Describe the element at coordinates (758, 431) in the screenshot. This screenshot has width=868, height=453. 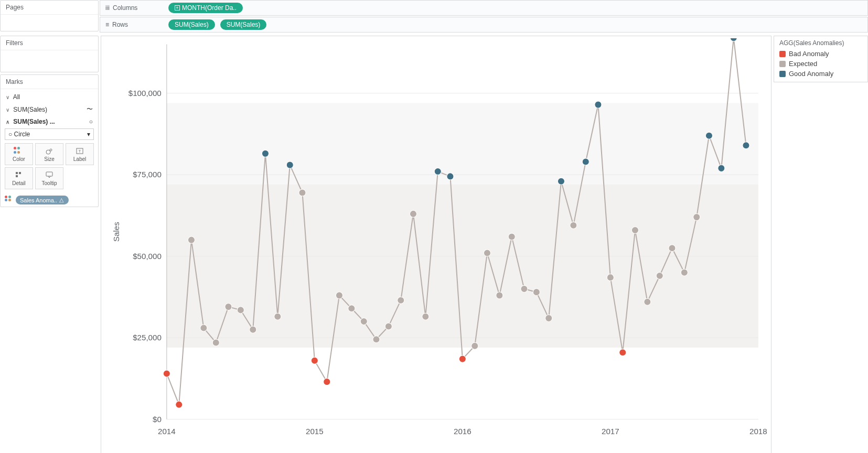
I see `svg-text: 2018` at that location.